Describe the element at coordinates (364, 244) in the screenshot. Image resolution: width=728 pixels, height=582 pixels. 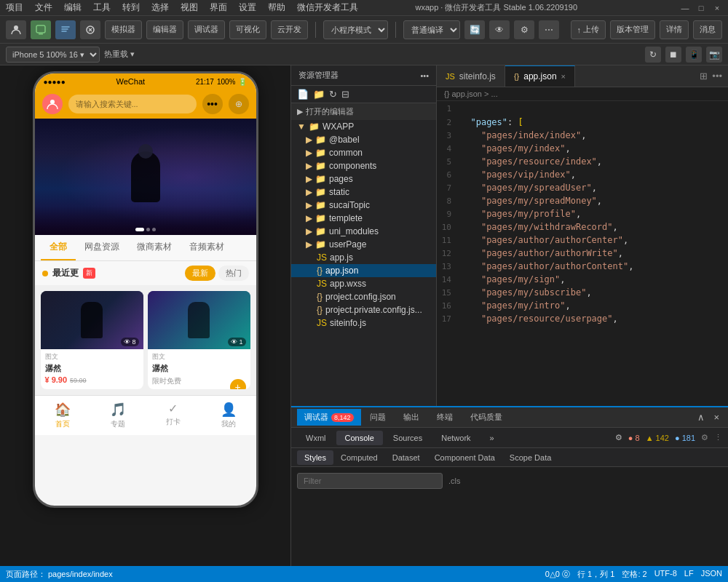
I see `folder-userpage: ▶ 📁 userPage` at that location.